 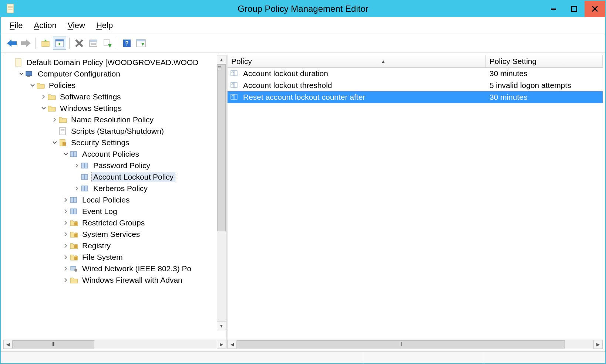 I want to click on status-cell, so click(x=424, y=358).